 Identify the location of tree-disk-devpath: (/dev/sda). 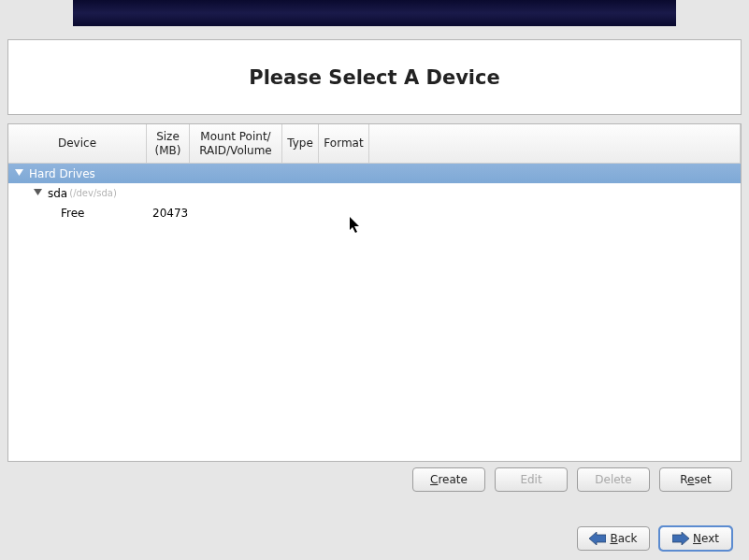
(94, 193).